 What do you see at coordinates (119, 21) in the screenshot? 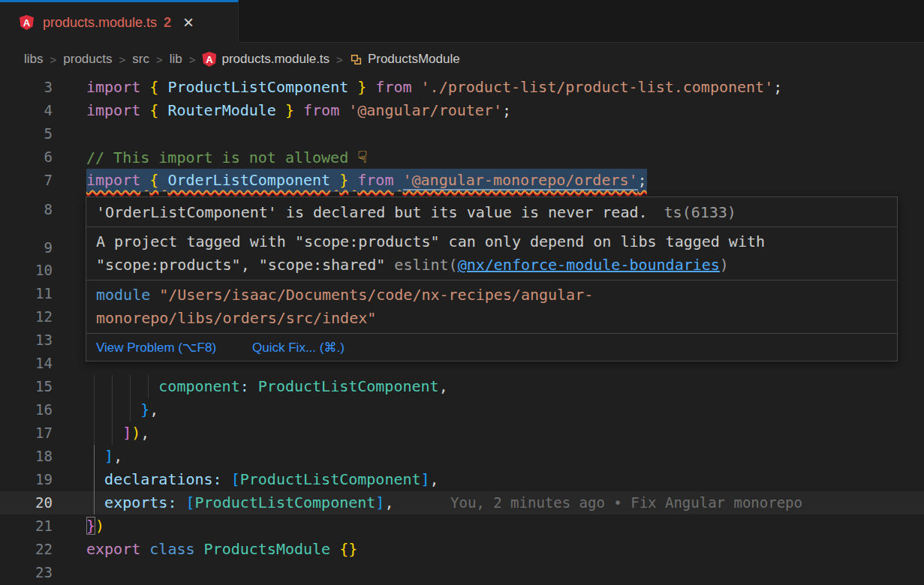
I see `tab-products-module: A products.module.ts 2 ×` at bounding box center [119, 21].